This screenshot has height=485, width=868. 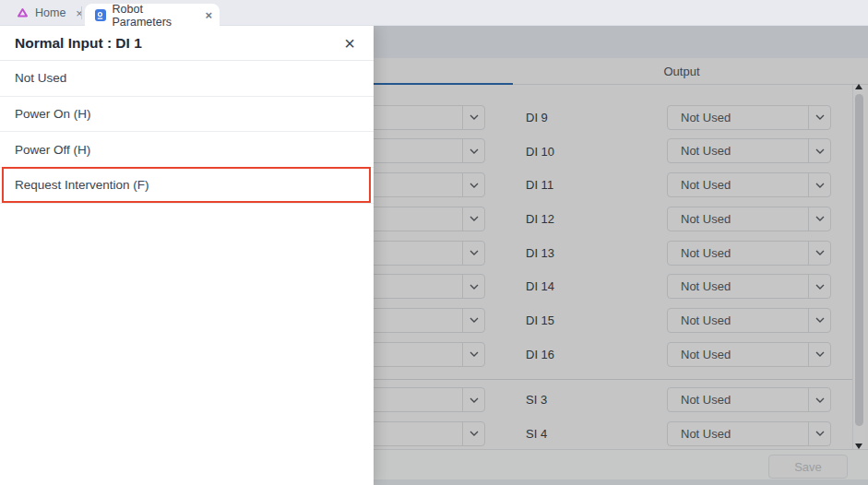 I want to click on tab-home-label: Home, so click(x=50, y=13).